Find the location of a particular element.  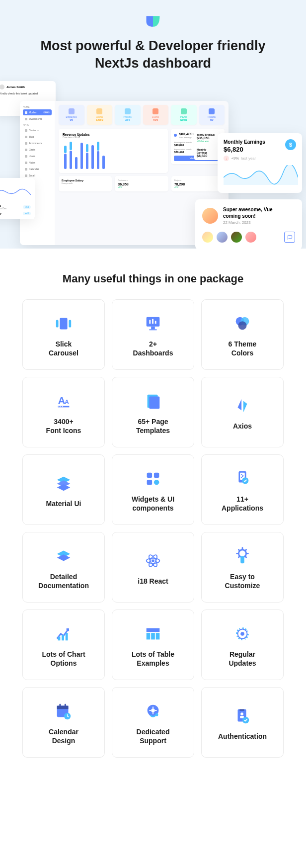

features-title: Many useful things in one package is located at coordinates (153, 279).